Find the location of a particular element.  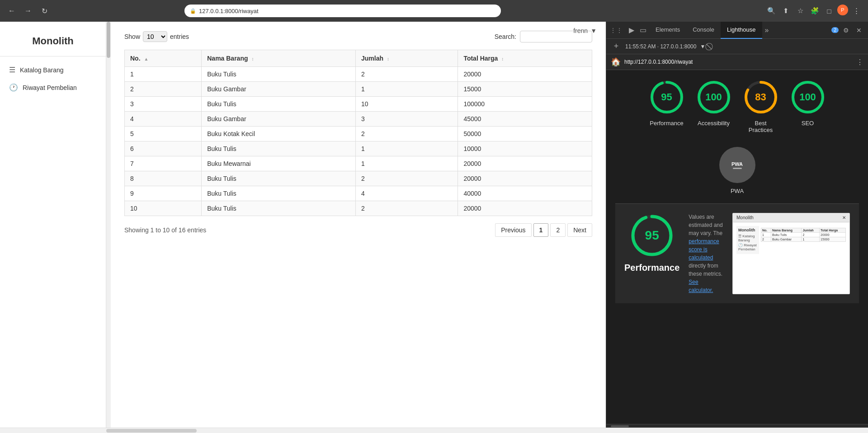

devtools-scrollbar is located at coordinates (737, 426).